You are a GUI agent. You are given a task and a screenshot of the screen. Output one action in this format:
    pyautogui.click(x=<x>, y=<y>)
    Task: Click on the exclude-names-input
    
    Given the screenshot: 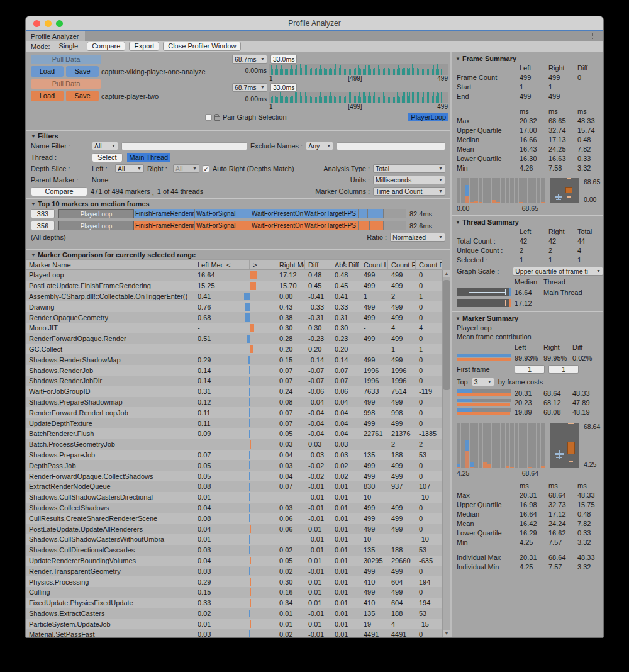 What is the action you would take?
    pyautogui.click(x=391, y=146)
    